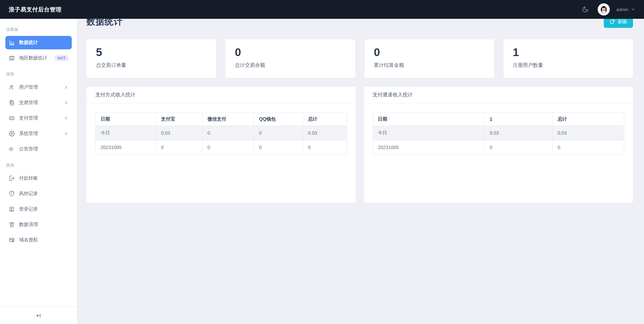 The width and height of the screenshot is (644, 324). I want to click on payment-transfer-icon, so click(12, 118).